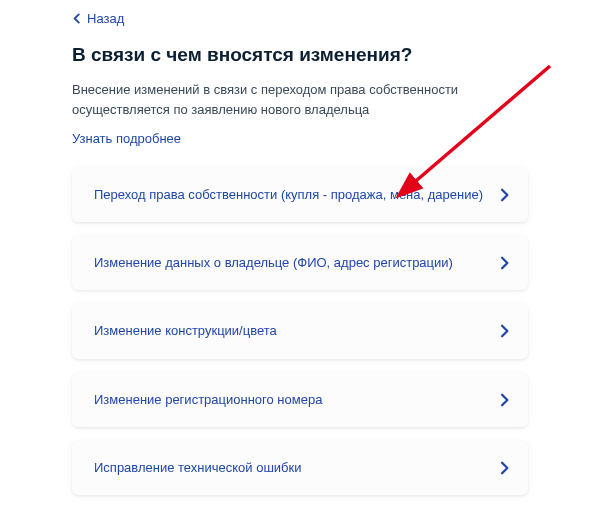 Image resolution: width=600 pixels, height=529 pixels. I want to click on option-ownership-transfer: Переход права собственности (купля - про…, so click(300, 195).